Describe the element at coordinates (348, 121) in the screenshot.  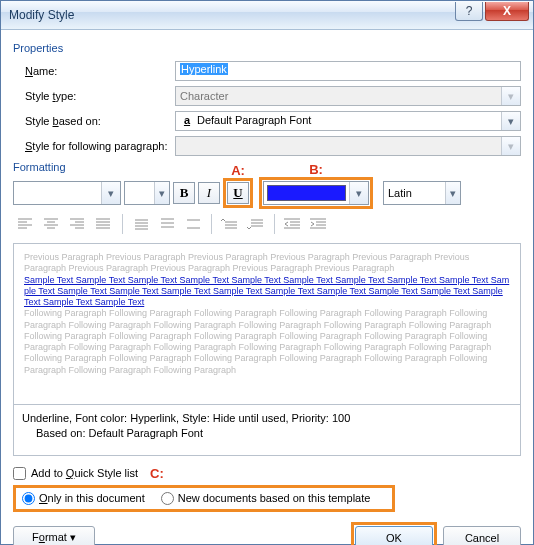
I see `style-based-on-combo: aDefault Paragraph Font ▾` at that location.